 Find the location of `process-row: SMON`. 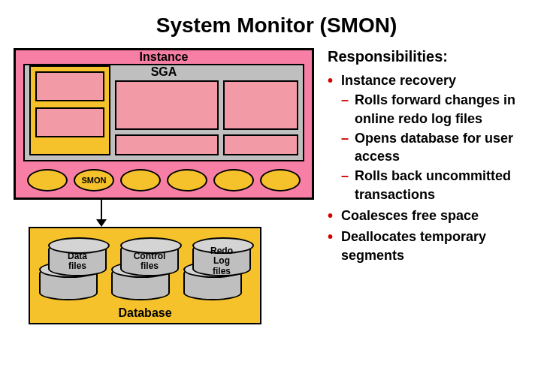

process-row: SMON is located at coordinates (164, 179).